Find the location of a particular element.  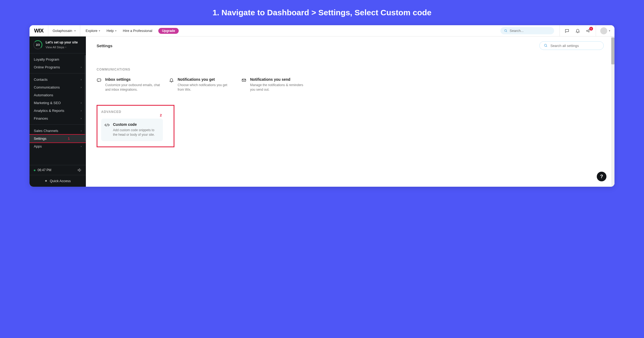

settings-search-input is located at coordinates (575, 46).